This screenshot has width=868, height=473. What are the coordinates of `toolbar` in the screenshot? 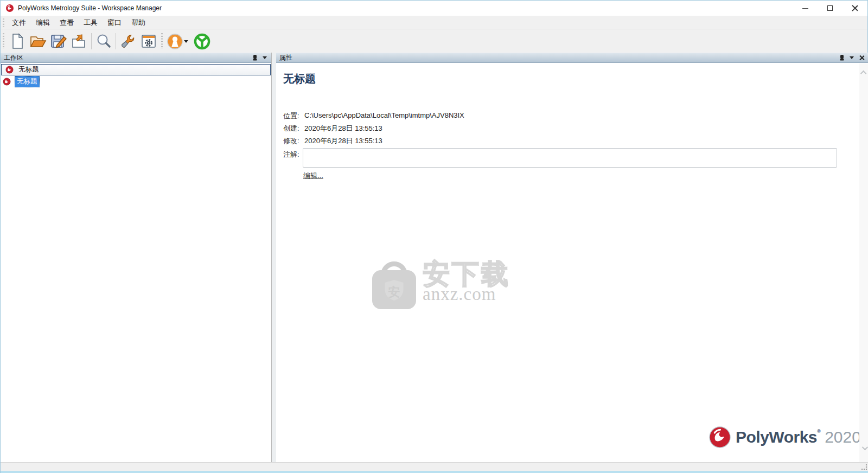 It's located at (434, 41).